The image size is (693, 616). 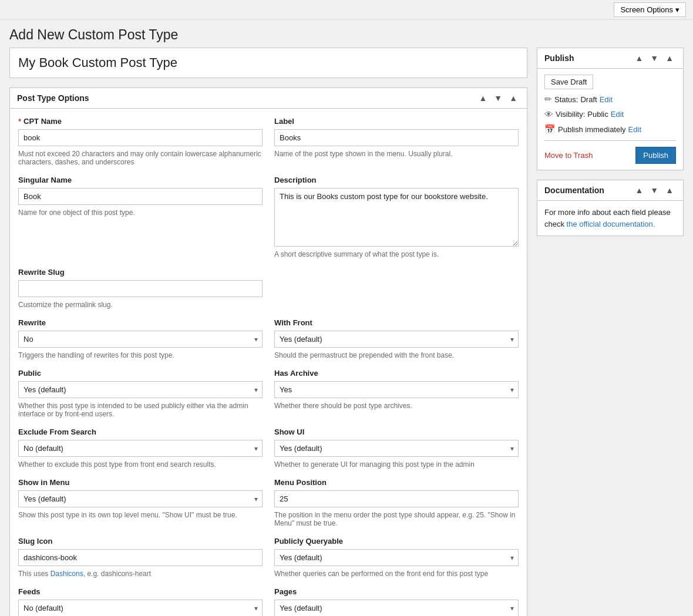 What do you see at coordinates (140, 196) in the screenshot?
I see `singular-name-input` at bounding box center [140, 196].